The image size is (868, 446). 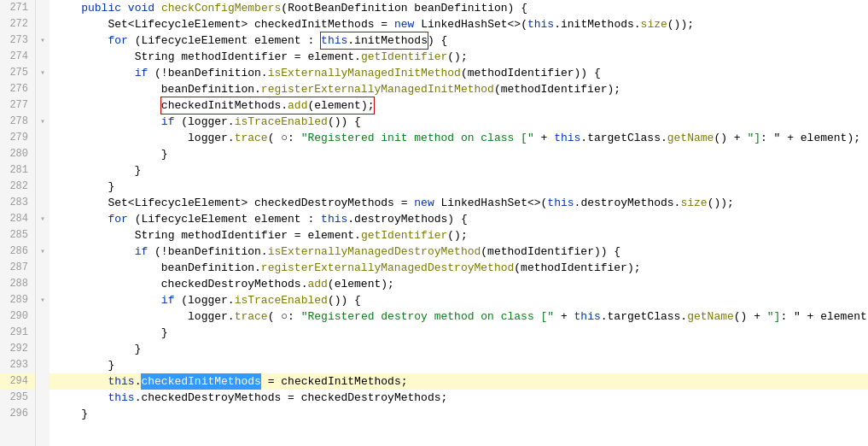 What do you see at coordinates (628, 203) in the screenshot?
I see `token: .destroyMethods.` at bounding box center [628, 203].